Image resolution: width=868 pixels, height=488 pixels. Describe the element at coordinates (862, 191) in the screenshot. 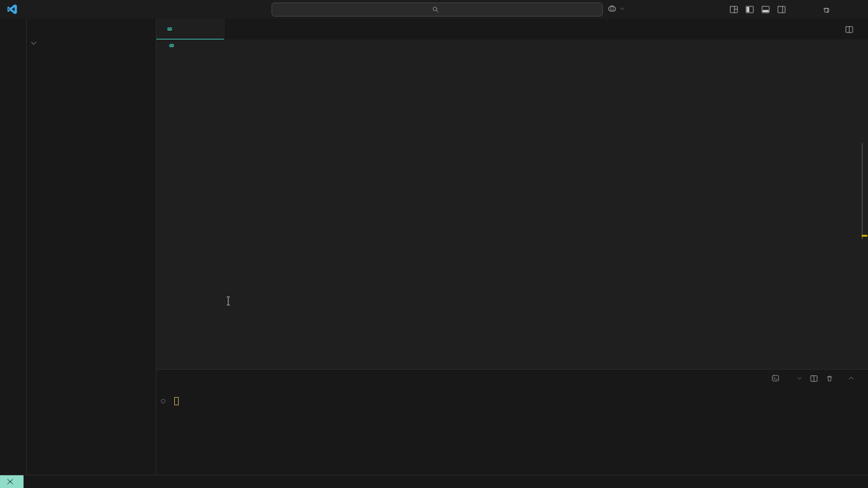

I see `scrollbar` at that location.